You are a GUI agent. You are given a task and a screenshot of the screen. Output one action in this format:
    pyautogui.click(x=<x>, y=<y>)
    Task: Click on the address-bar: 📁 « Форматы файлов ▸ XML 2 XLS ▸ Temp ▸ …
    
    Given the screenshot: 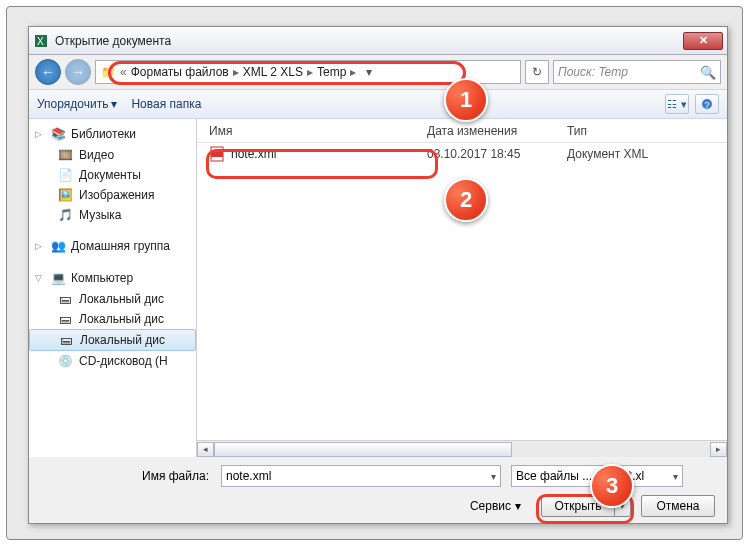 What is the action you would take?
    pyautogui.click(x=308, y=72)
    